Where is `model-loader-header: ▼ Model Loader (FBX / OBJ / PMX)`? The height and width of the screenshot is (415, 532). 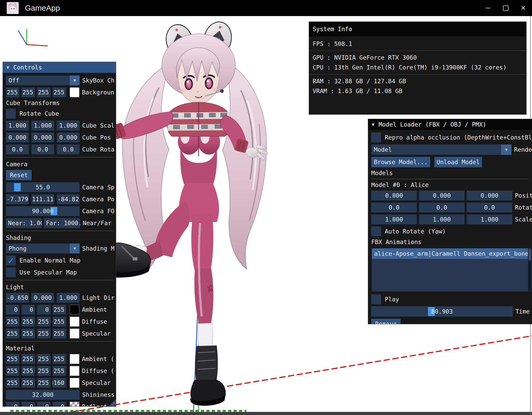
model-loader-header: ▼ Model Loader (FBX / OBJ / PMX) is located at coordinates (450, 125).